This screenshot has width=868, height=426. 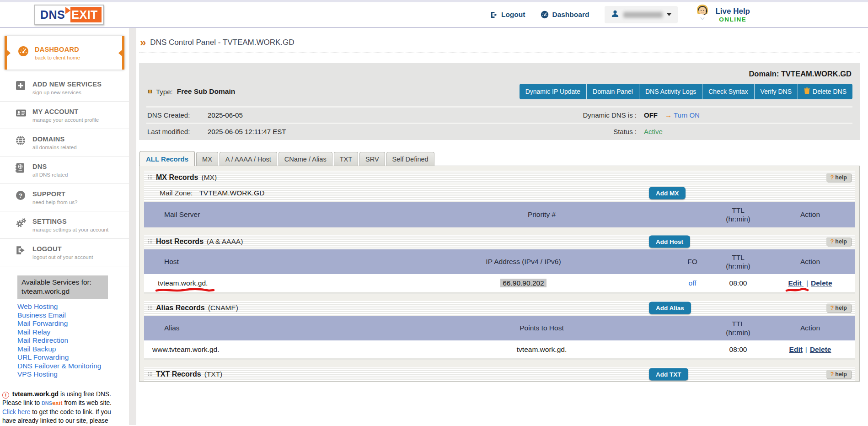 What do you see at coordinates (67, 84) in the screenshot?
I see `sidebar-item-label: ADD NEW SERVICES` at bounding box center [67, 84].